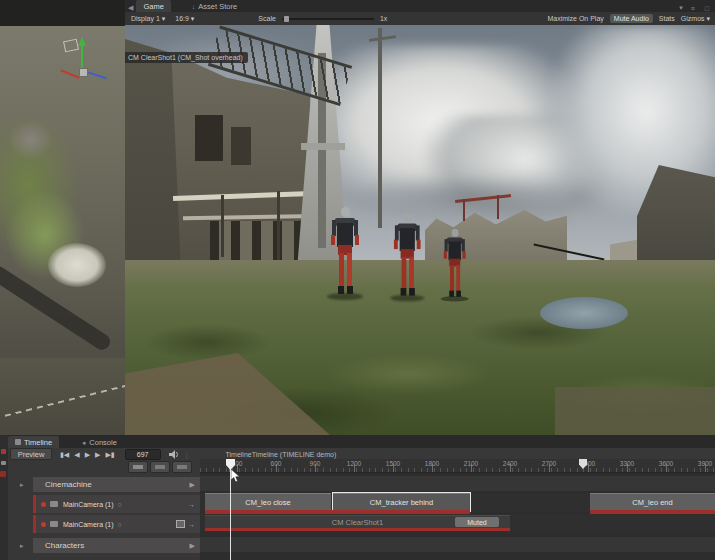  Describe the element at coordinates (34, 504) in the screenshot. I see `track-color-bar` at that location.